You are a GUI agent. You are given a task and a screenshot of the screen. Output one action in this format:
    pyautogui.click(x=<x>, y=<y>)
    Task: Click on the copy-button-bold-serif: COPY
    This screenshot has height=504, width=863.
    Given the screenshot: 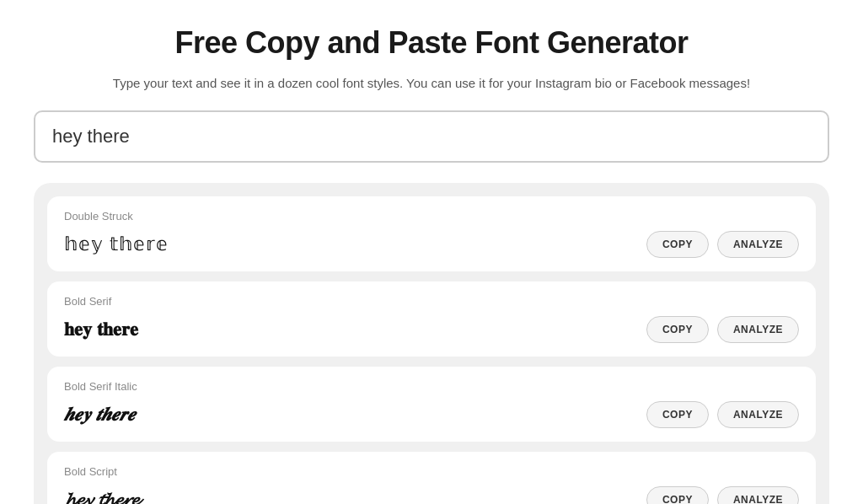 What is the action you would take?
    pyautogui.click(x=678, y=330)
    